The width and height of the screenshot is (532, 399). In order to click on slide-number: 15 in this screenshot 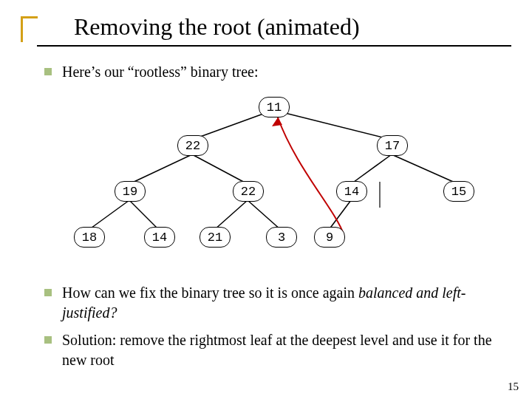, I will do `click(513, 387)`.